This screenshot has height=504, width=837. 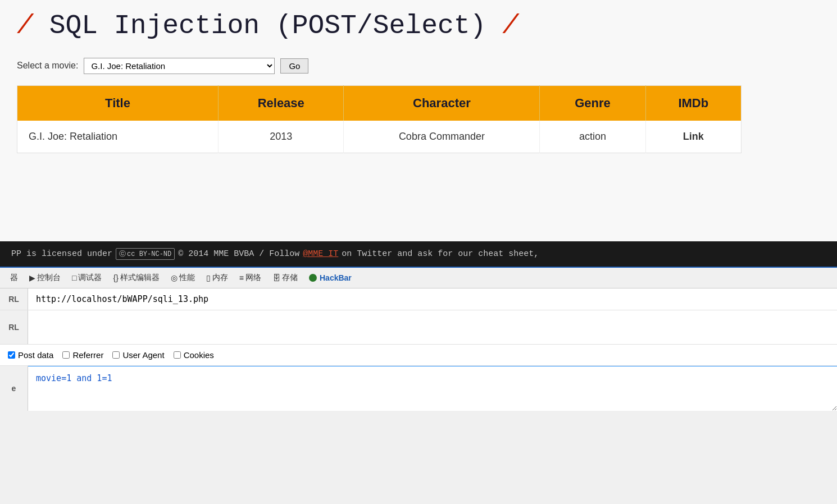 What do you see at coordinates (242, 278) in the screenshot?
I see `network-icon: ≡` at bounding box center [242, 278].